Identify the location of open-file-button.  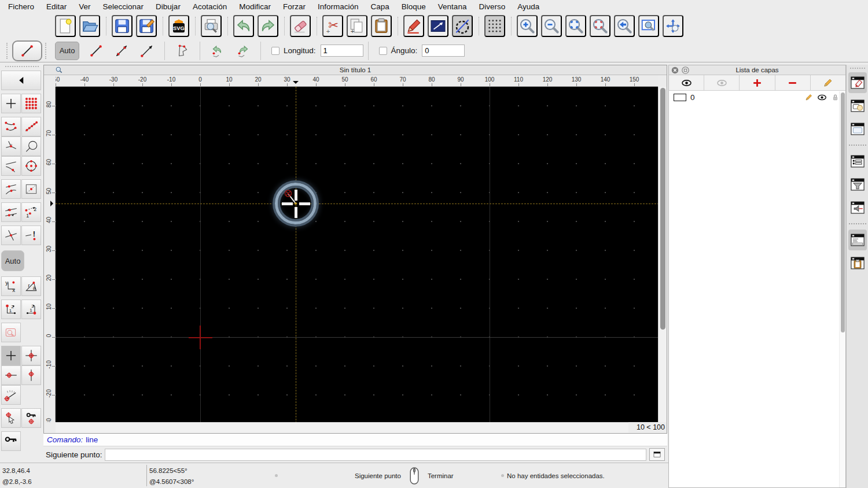
(90, 26).